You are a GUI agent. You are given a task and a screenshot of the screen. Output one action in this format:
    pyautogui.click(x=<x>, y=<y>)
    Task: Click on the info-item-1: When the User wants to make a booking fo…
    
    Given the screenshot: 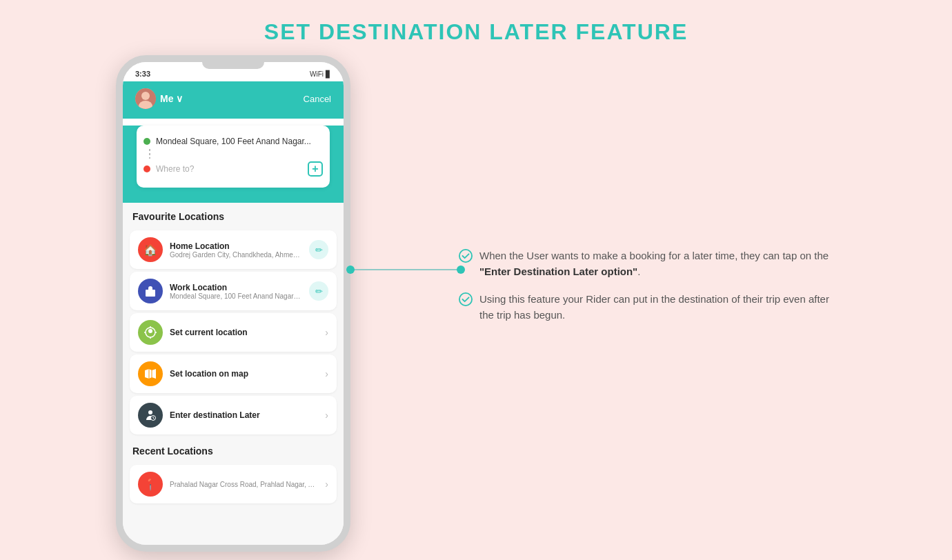 What is the action you would take?
    pyautogui.click(x=645, y=263)
    